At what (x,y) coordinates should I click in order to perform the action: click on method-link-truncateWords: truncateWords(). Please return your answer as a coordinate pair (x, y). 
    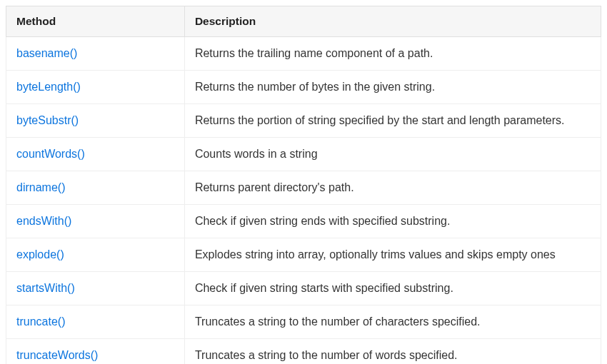
    Looking at the image, I should click on (57, 355).